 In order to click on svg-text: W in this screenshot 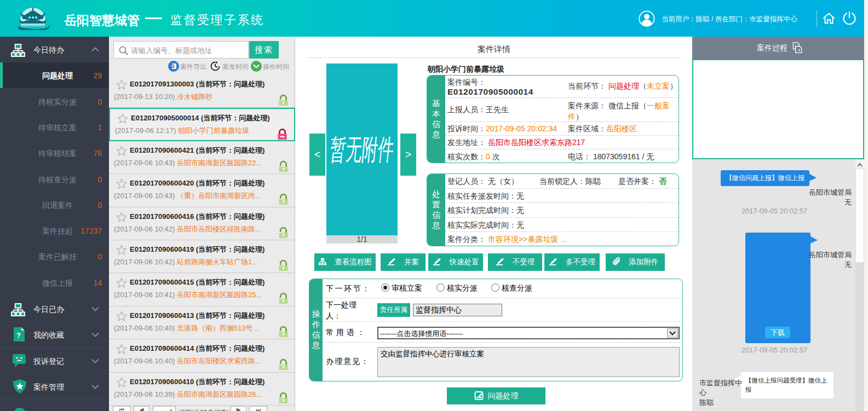, I will do `click(173, 66)`.